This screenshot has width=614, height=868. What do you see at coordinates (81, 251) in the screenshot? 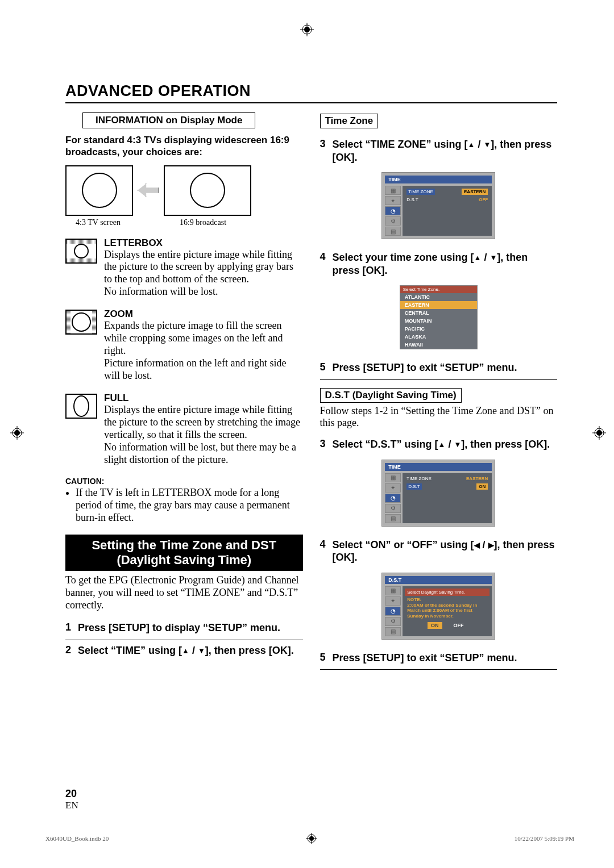
I see `letterbox-icon` at bounding box center [81, 251].